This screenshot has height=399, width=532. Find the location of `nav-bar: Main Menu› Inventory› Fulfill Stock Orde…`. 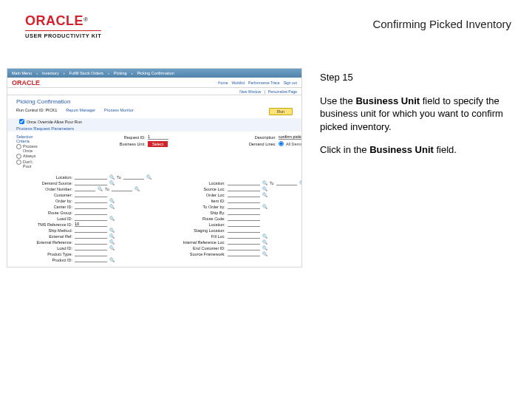

nav-bar: Main Menu› Inventory› Fulfill Stock Orde… is located at coordinates (154, 73).